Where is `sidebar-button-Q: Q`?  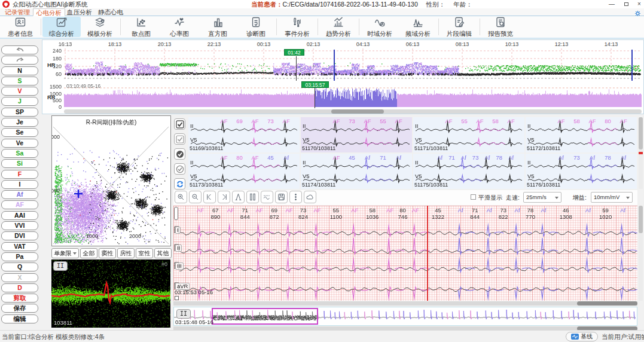 sidebar-button-Q: Q is located at coordinates (20, 267).